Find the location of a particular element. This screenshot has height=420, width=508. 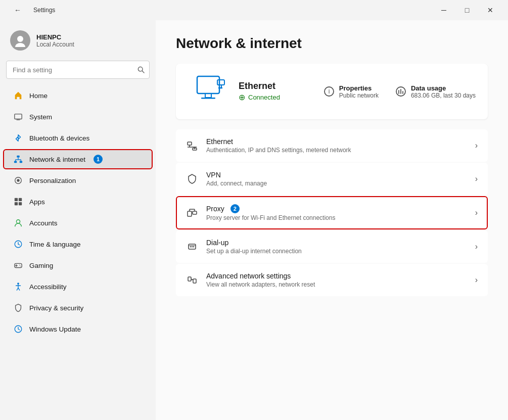

data-usage-item: Data usage 683.06 GB, last 30 days is located at coordinates (435, 92).